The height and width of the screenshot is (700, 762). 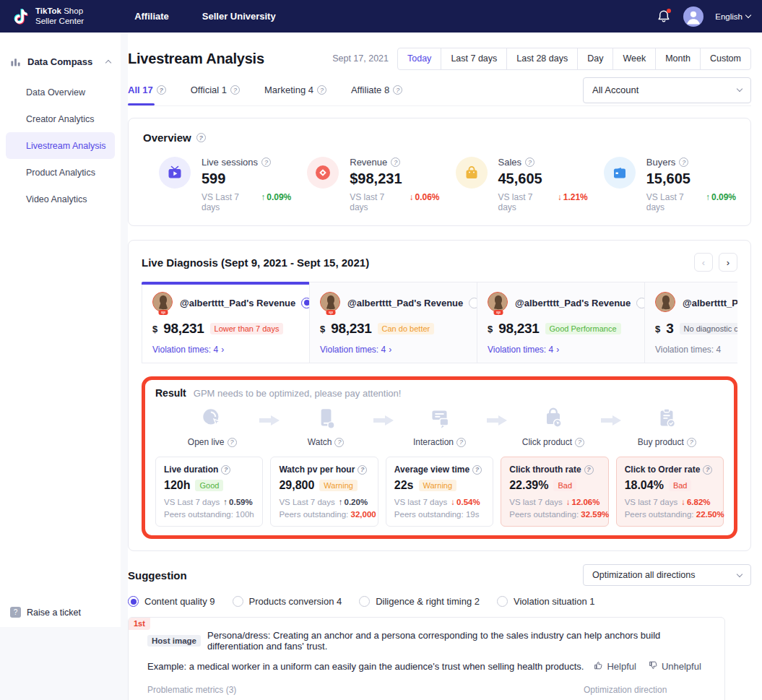 I want to click on nav-link-seller-university: Seller University, so click(x=239, y=16).